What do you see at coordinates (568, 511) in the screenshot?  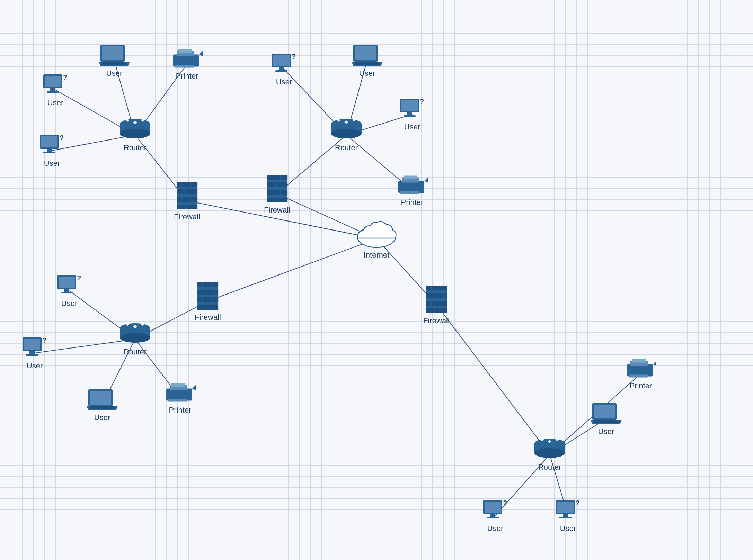 I see `user-br3-icon: ?` at bounding box center [568, 511].